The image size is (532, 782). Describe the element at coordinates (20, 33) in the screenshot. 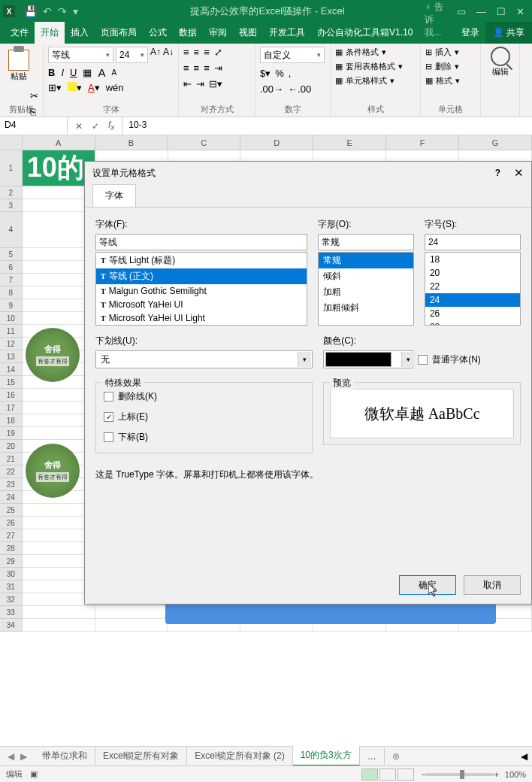

I see `tab-file: 文件` at that location.